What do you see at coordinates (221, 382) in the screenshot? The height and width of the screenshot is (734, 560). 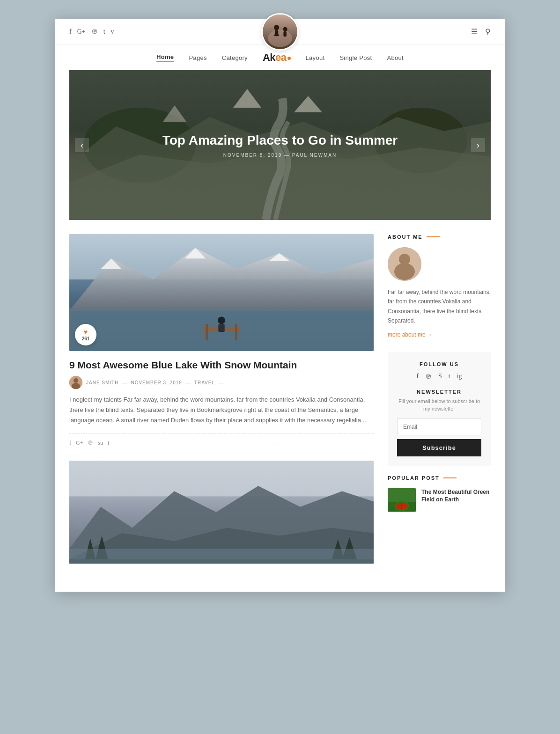 I see `post-author-line: JANE SMITH — NOVEMBER 3, 2019 — TRAVEL —` at bounding box center [221, 382].